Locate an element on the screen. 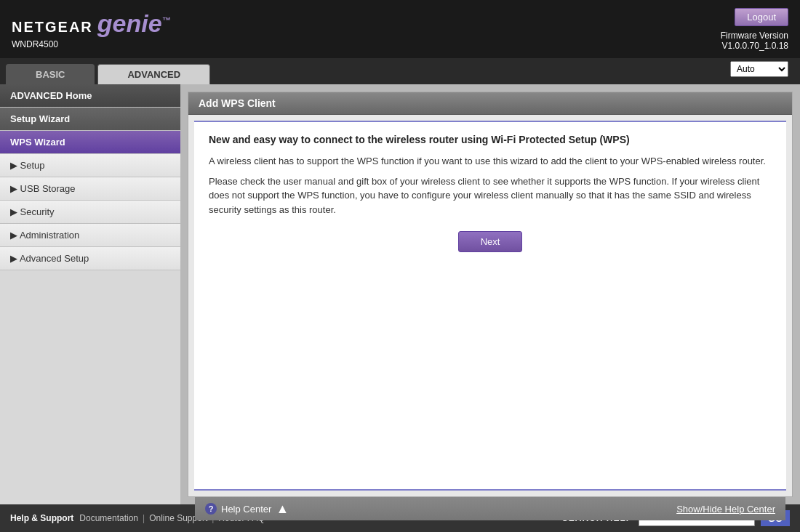 This screenshot has width=800, height=532. sidebar-item-usb-storage: ▶ USB Storage is located at coordinates (90, 189).